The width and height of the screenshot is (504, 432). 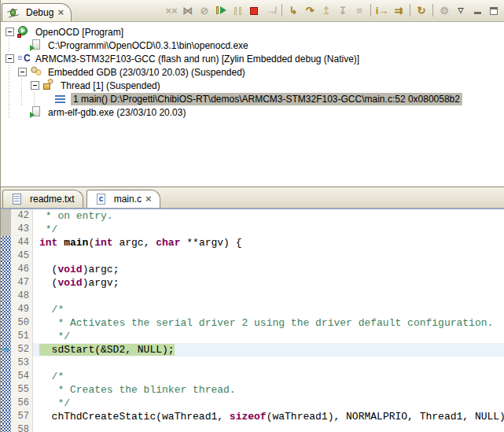 I want to click on use-step-filters-icon: ≡, so click(x=359, y=11).